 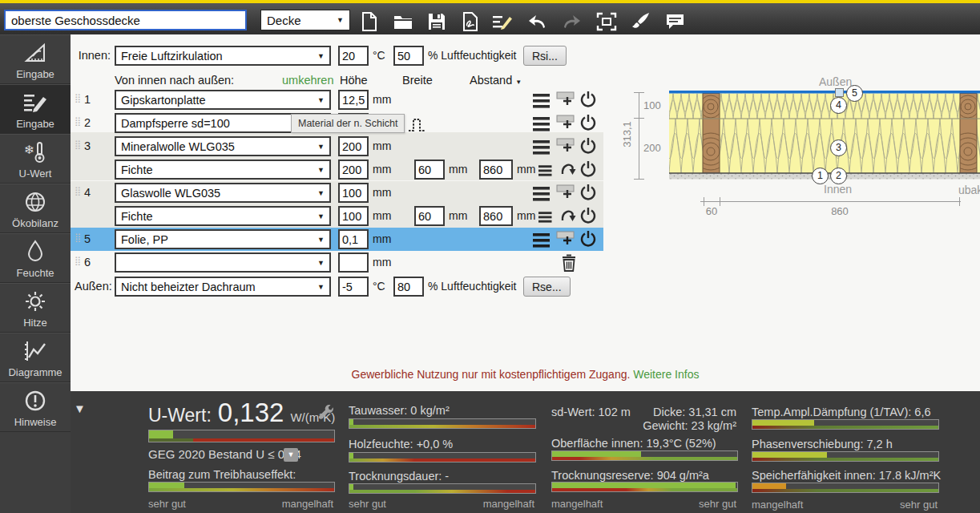 What do you see at coordinates (403, 22) in the screenshot?
I see `open-folder-icon` at bounding box center [403, 22].